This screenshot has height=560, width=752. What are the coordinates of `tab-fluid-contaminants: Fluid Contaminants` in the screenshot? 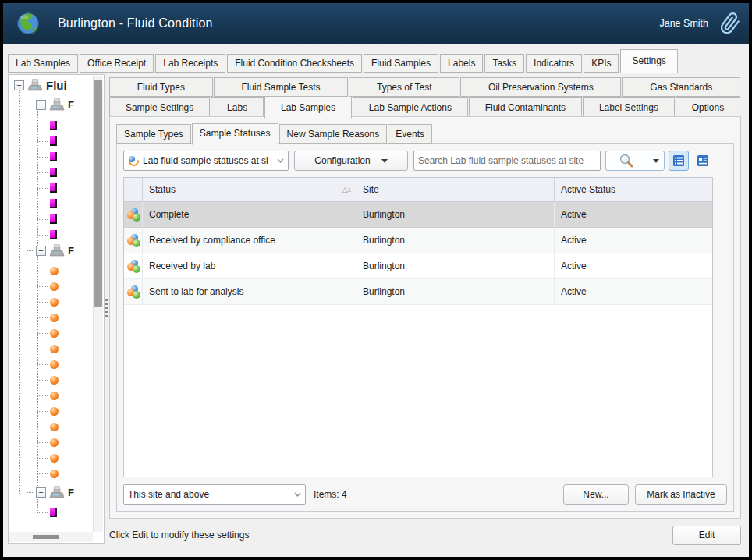 It's located at (526, 108).